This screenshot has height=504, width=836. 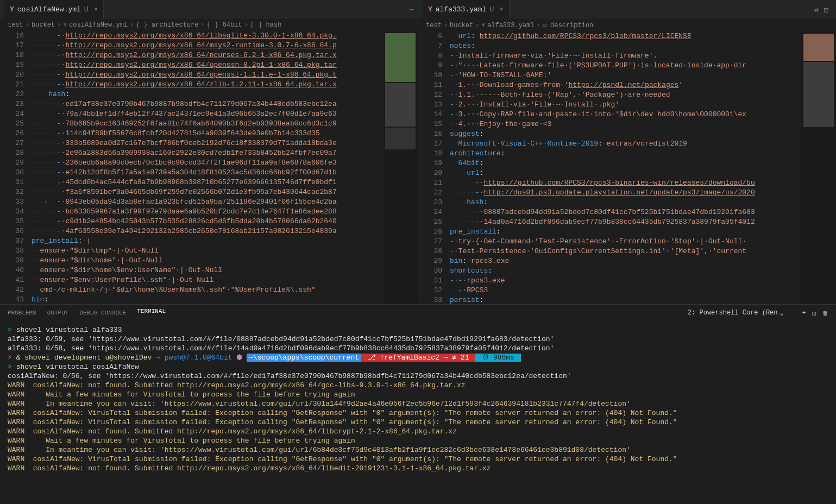 I want to click on tab-problems: PROBLEMS, so click(x=22, y=313).